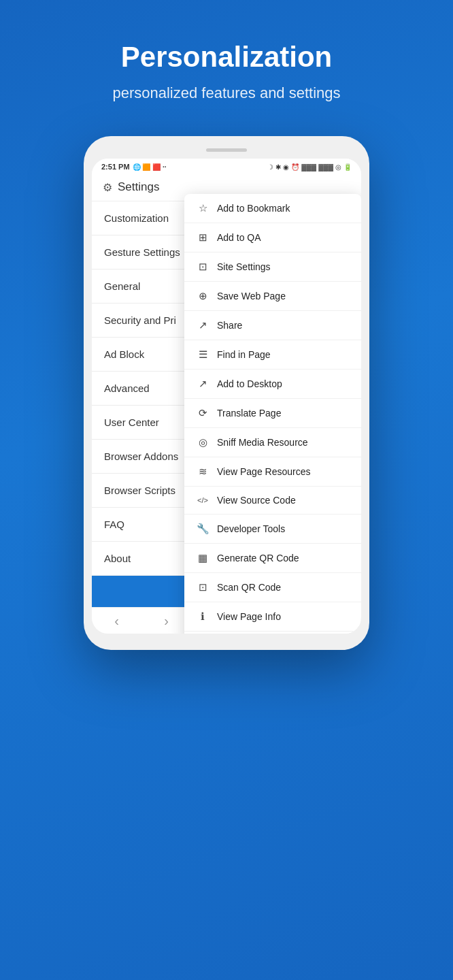 This screenshot has height=980, width=453. What do you see at coordinates (339, 167) in the screenshot?
I see `wifi-icon: ◎` at bounding box center [339, 167].